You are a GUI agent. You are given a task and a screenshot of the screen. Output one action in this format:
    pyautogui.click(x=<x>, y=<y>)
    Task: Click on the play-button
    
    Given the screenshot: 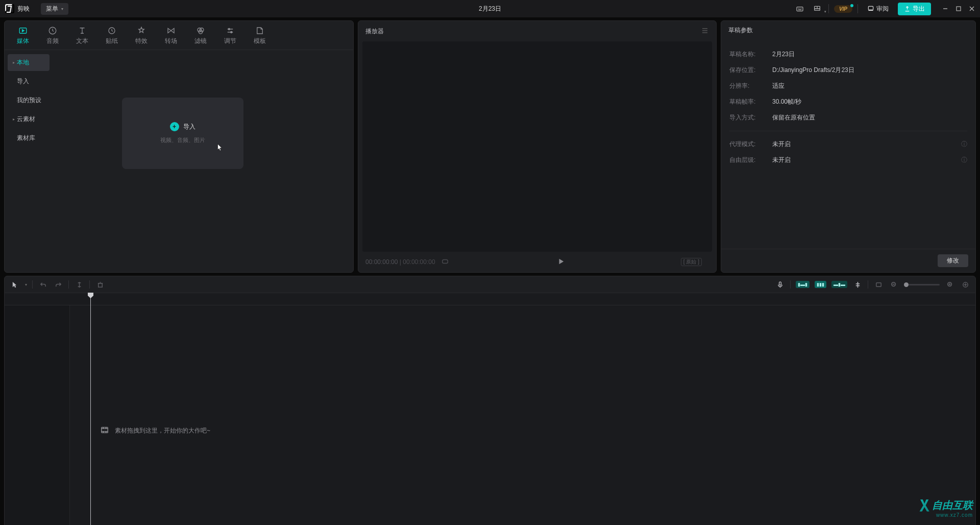 What is the action you would take?
    pyautogui.click(x=561, y=262)
    